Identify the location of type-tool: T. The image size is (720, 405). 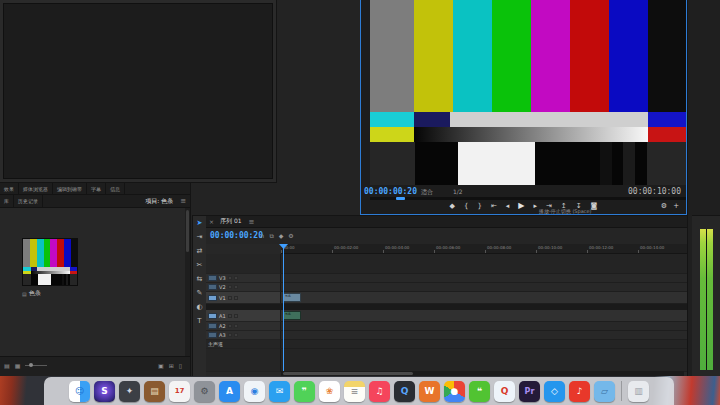
(199, 322).